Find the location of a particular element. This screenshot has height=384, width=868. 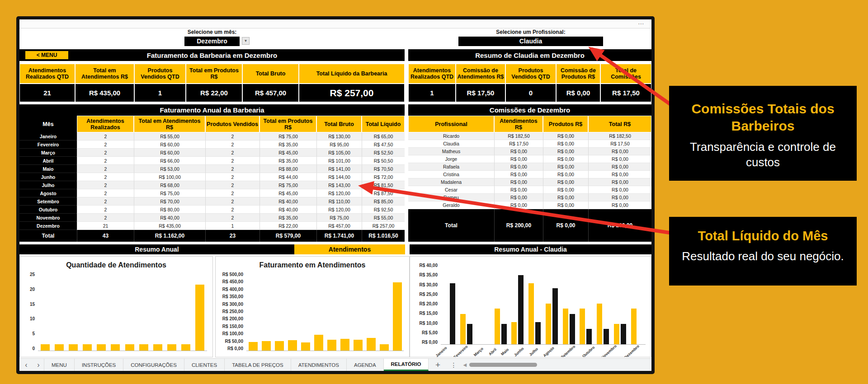

table-row: Dezembro21R$ 435,001R$ 22,00R$ 457,00R$ … is located at coordinates (212, 226).